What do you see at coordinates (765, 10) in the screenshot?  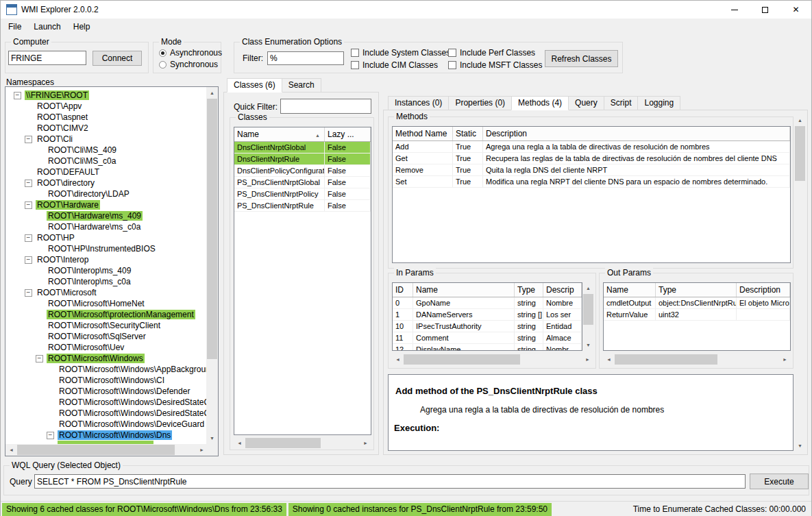 I see `maximize-button` at bounding box center [765, 10].